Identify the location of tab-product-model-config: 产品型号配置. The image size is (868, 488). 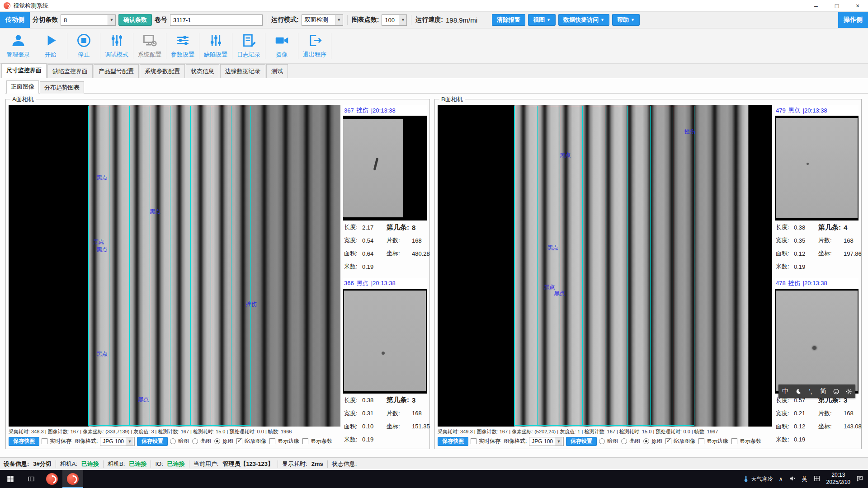
(116, 71).